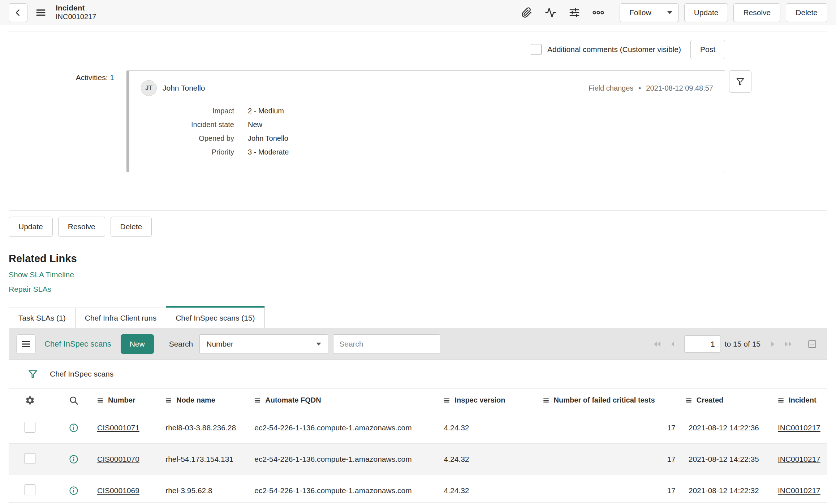 Image resolution: width=836 pixels, height=504 pixels. What do you see at coordinates (788, 344) in the screenshot?
I see `double-chevron-right-icon` at bounding box center [788, 344].